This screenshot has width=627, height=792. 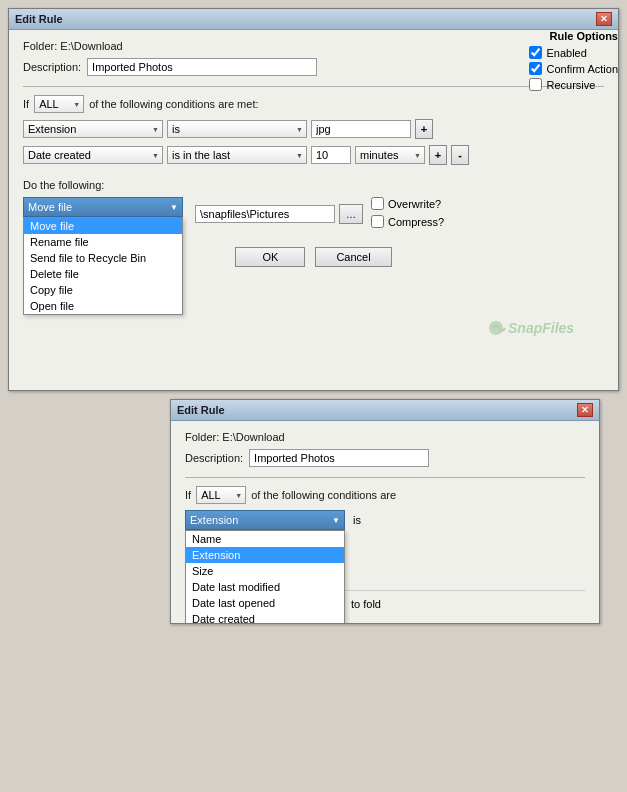 What do you see at coordinates (214, 458) in the screenshot?
I see `description-label-2: Description:` at bounding box center [214, 458].